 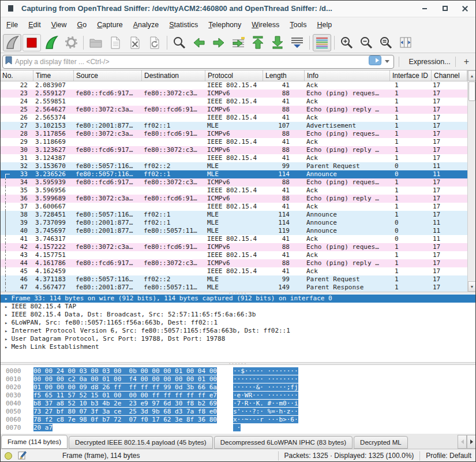 What do you see at coordinates (234, 85) in the screenshot?
I see `packet-row-22: 222.083907IEEE 802.15.441Ack117` at bounding box center [234, 85].